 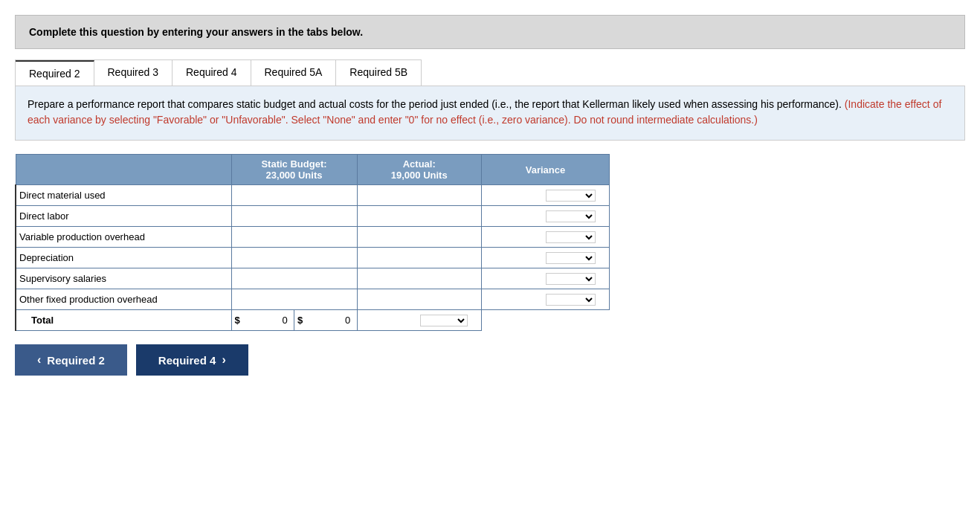 What do you see at coordinates (419, 257) in the screenshot?
I see `actual-field-depreciation` at bounding box center [419, 257].